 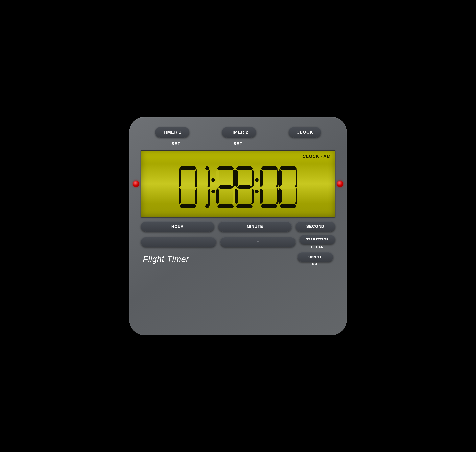 I want to click on display-wrapper: CLOCK - AM, so click(x=238, y=184).